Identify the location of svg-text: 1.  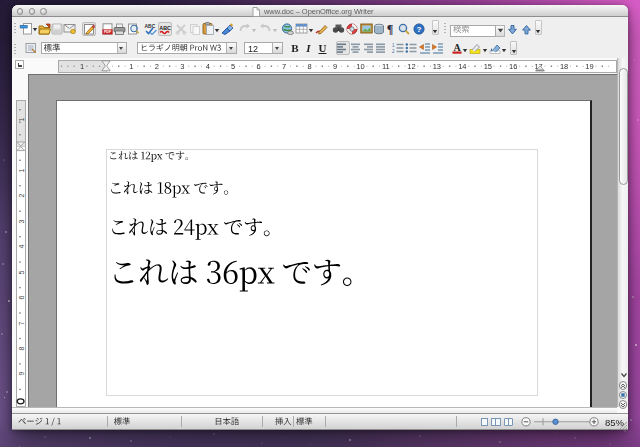
(394, 46).